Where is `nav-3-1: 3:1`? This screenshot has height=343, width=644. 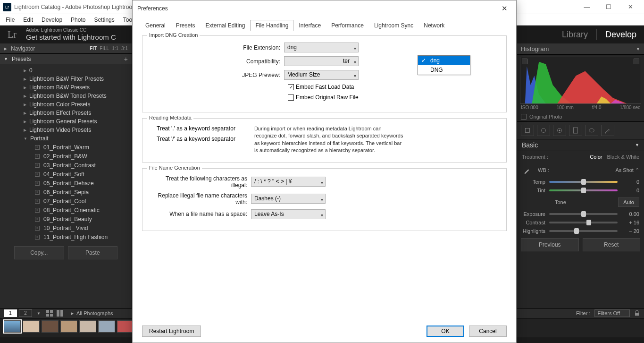
nav-3-1: 3:1 is located at coordinates (125, 48).